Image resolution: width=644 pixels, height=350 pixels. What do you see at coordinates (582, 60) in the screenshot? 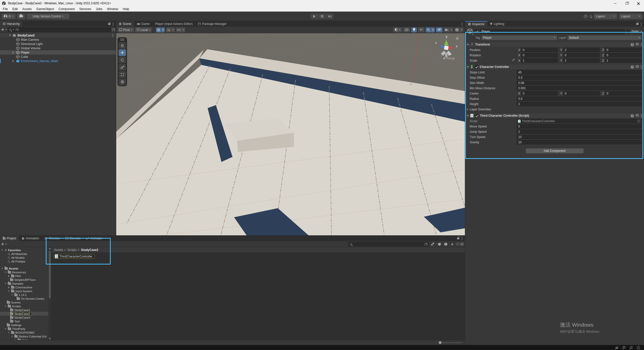
I see `scale-y-field: 1` at bounding box center [582, 60].